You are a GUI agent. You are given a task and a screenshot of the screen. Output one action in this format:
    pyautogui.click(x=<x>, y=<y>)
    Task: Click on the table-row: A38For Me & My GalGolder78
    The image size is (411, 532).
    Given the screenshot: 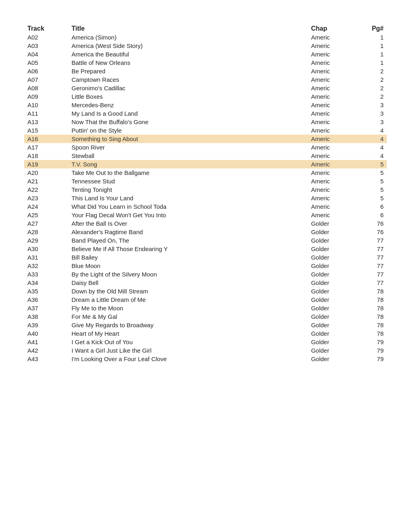 What is the action you would take?
    pyautogui.click(x=206, y=317)
    